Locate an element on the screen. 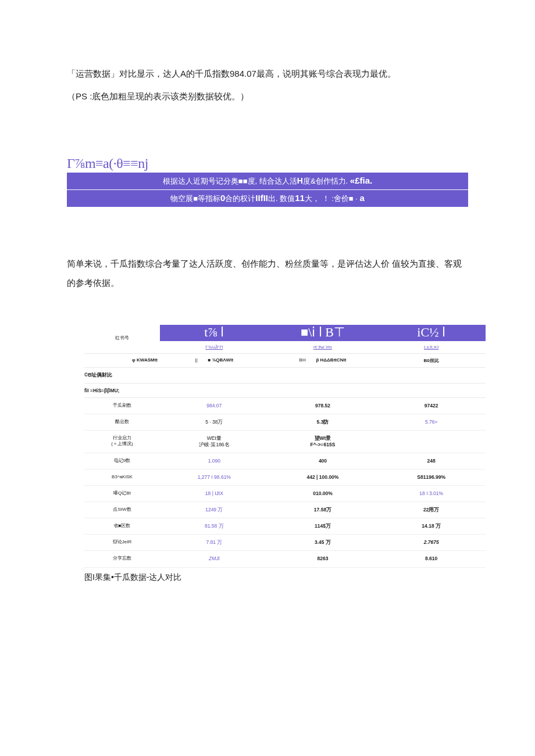 This screenshot has width=535, height=756. row-label: 辯论JeIR is located at coordinates (122, 543).